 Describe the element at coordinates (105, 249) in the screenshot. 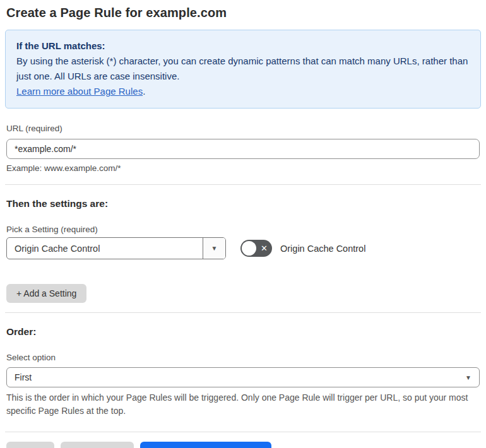

I see `setting-dropdown-value: Origin Cache Control` at that location.